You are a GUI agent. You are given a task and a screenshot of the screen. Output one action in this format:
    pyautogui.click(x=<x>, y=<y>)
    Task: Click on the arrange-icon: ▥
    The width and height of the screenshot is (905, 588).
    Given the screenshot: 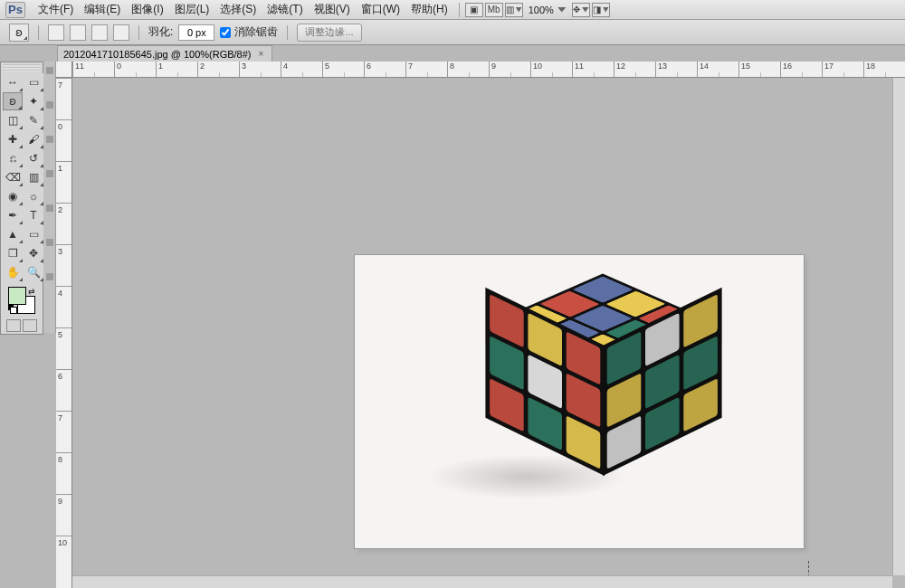 What is the action you would take?
    pyautogui.click(x=514, y=10)
    